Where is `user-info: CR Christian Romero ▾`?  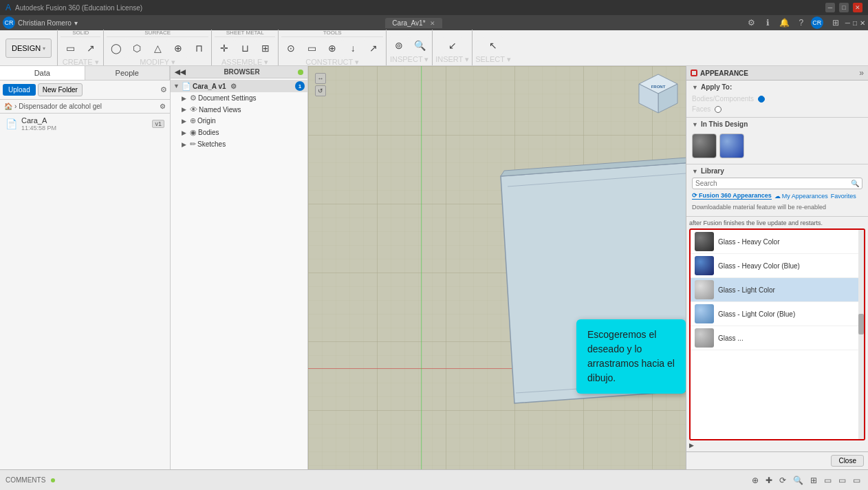
user-info: CR Christian Romero ▾ is located at coordinates (40, 23).